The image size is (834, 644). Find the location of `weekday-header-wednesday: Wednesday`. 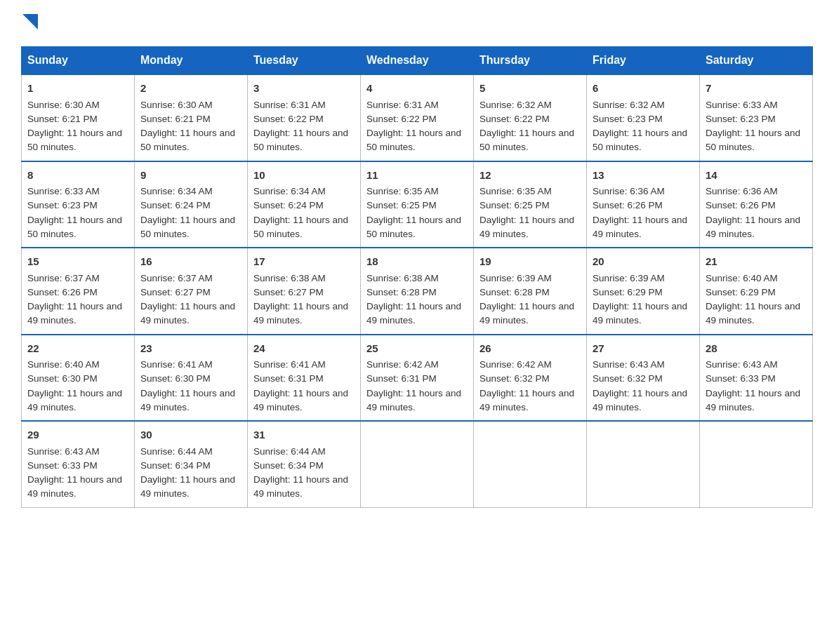

weekday-header-wednesday: Wednesday is located at coordinates (417, 61).